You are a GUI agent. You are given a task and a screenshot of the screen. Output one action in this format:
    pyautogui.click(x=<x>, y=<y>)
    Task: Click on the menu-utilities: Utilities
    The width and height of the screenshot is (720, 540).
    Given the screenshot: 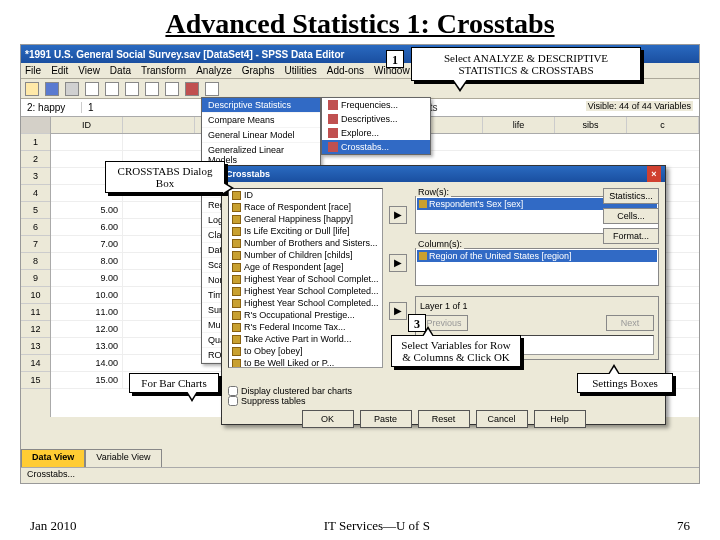 What is the action you would take?
    pyautogui.click(x=301, y=70)
    